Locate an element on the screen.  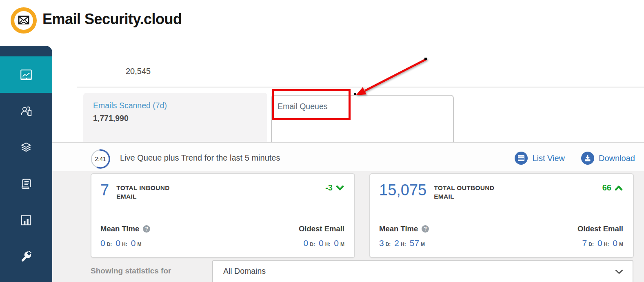
inbound-oldest-label: Oldest Email is located at coordinates (322, 229).